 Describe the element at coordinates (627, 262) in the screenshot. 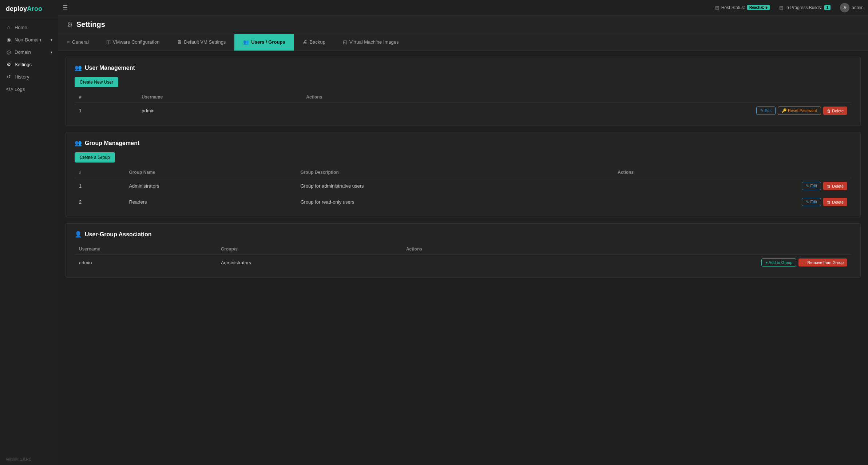

I see `assoc-actions: + Add to Group — Remove from Group` at that location.